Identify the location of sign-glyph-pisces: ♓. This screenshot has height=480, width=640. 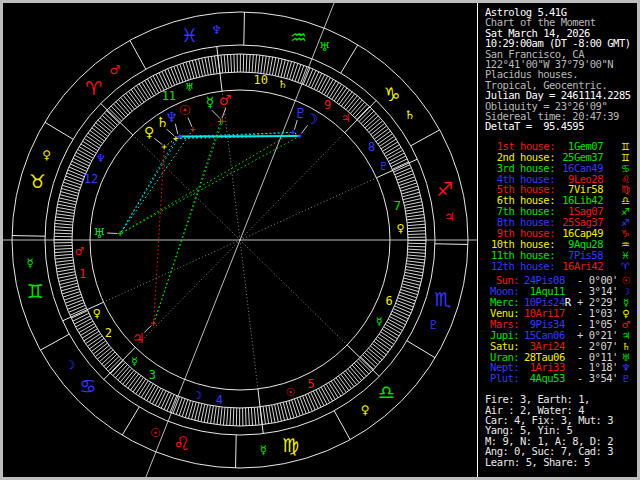
(190, 35).